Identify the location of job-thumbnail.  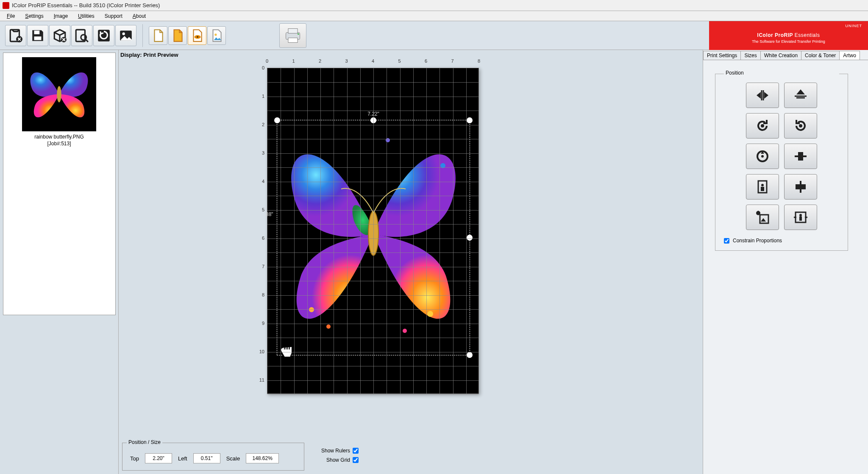
(59, 94).